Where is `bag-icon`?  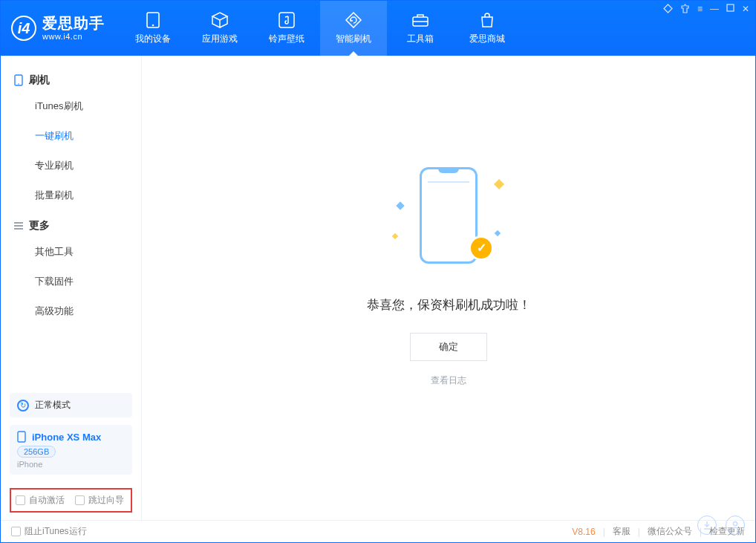
bag-icon is located at coordinates (487, 20).